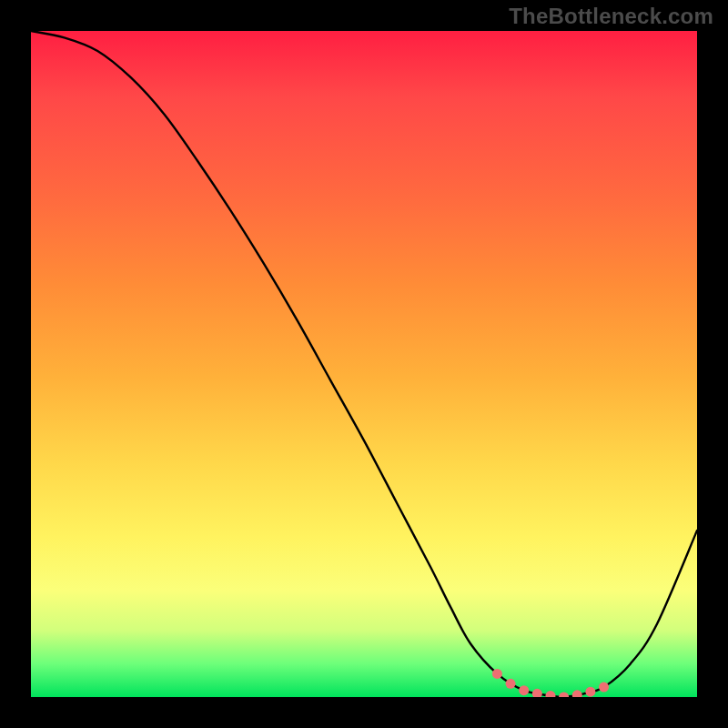  What do you see at coordinates (612, 16) in the screenshot?
I see `watermark-text: TheBottleneck.com` at bounding box center [612, 16].